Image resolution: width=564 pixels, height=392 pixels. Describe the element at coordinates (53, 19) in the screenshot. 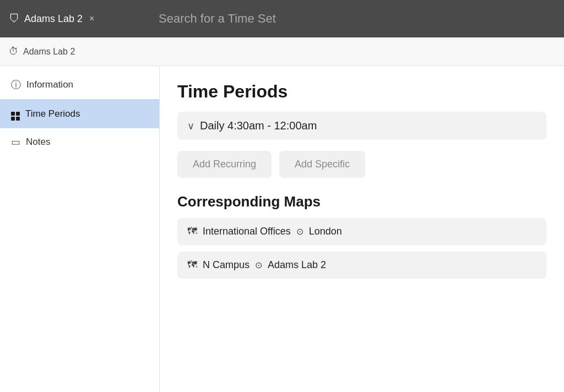

I see `topbar-label: Adams Lab 2` at that location.